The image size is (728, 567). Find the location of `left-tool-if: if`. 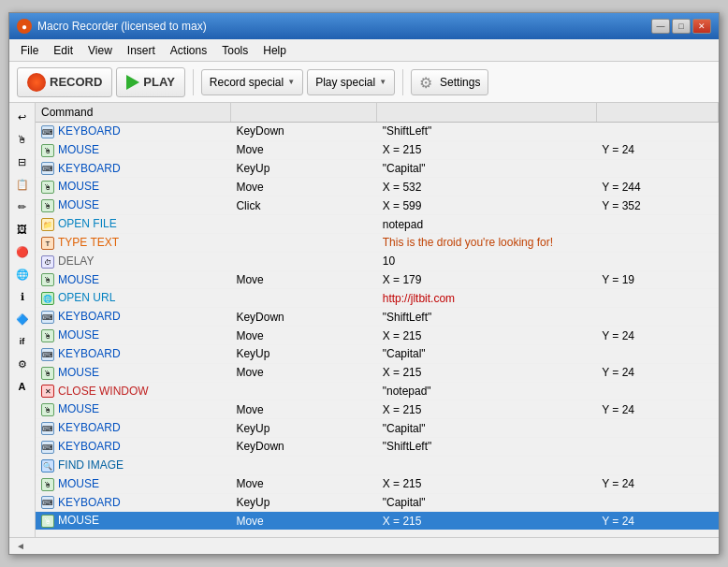

left-tool-if: if is located at coordinates (22, 342).